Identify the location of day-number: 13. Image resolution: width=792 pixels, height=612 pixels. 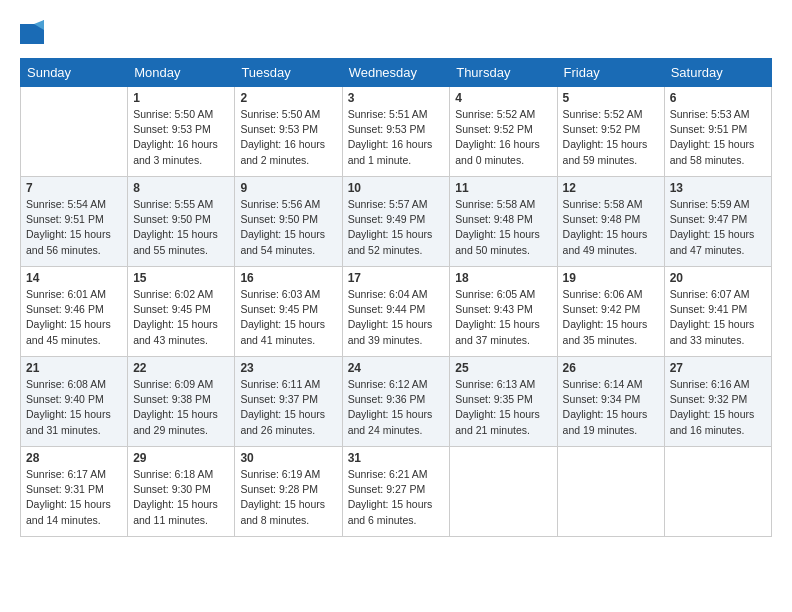
(718, 188).